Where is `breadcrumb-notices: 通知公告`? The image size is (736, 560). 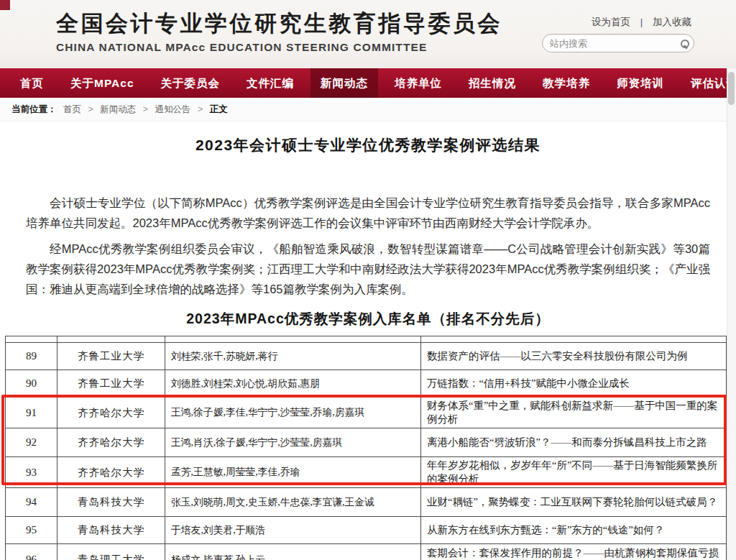 breadcrumb-notices: 通知公告 is located at coordinates (173, 109).